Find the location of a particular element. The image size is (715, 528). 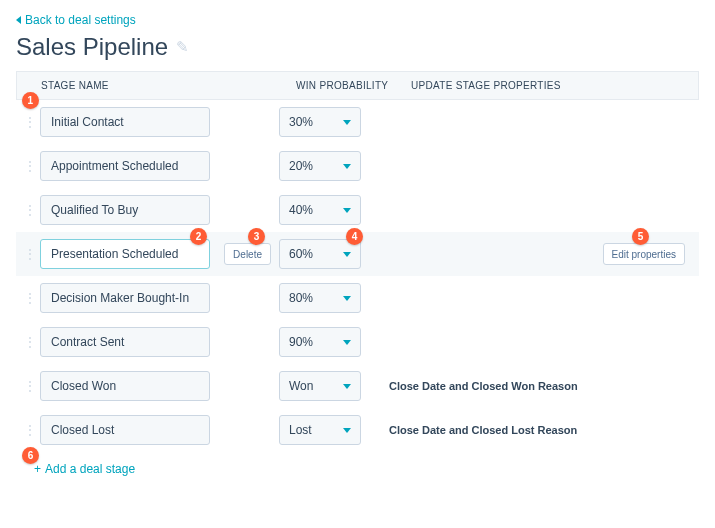

stage-name-input: Appointment Scheduled is located at coordinates (125, 166).